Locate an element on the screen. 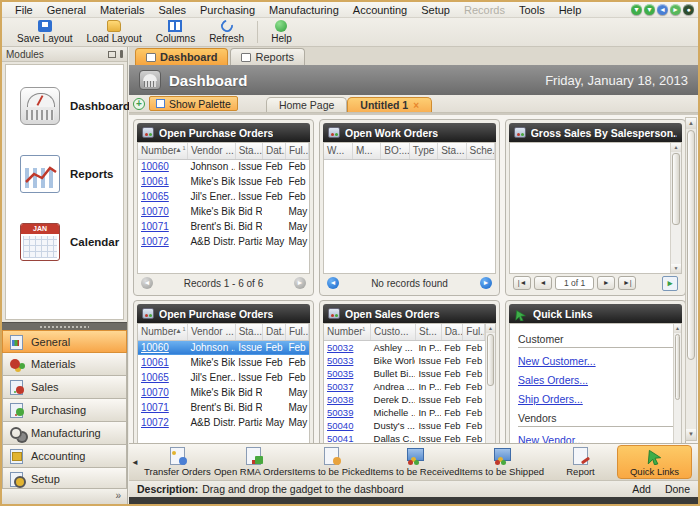  table-row: 50033Bike WorldIssuedFeb ...Feb ... is located at coordinates (404, 360).